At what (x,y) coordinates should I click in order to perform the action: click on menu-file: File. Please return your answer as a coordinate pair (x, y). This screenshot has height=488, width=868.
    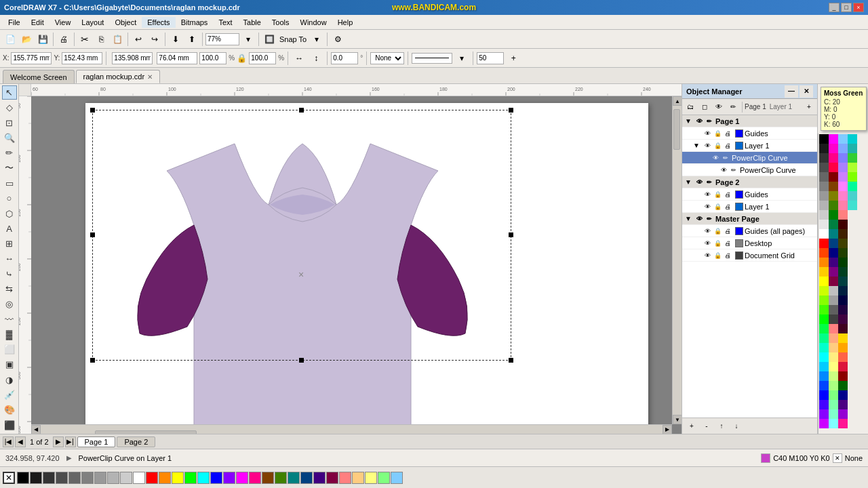
    Looking at the image, I should click on (14, 22).